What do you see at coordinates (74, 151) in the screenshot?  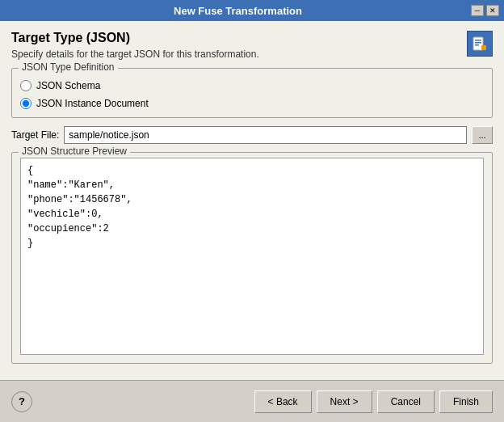 I see `preview-group-label: JSON Structure Preview` at bounding box center [74, 151].